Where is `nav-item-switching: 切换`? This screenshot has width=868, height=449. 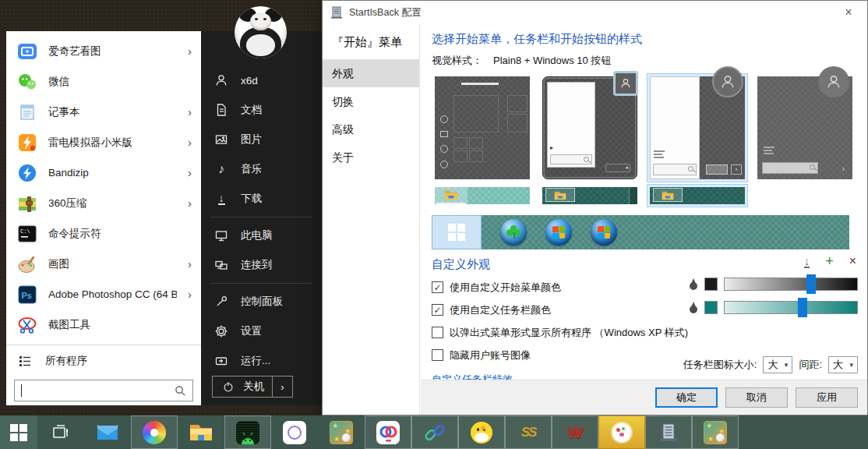 nav-item-switching: 切换 is located at coordinates (371, 101).